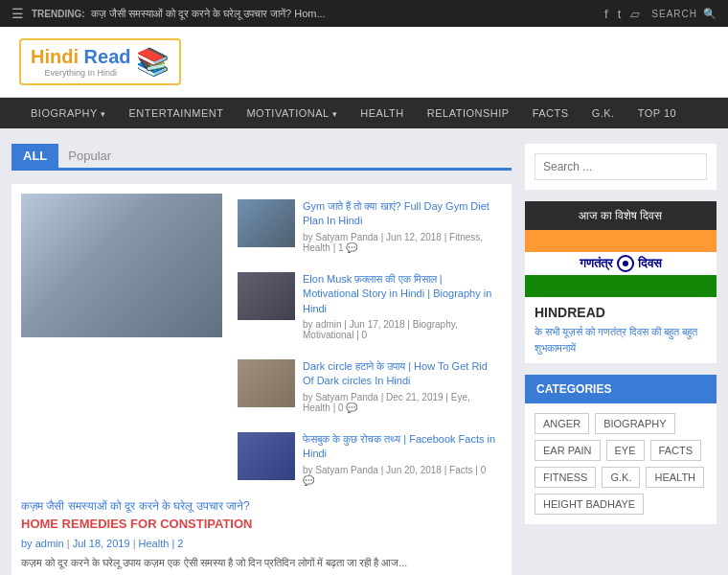 The height and width of the screenshot is (575, 728). Describe the element at coordinates (266, 296) in the screenshot. I see `side-thumb-elon` at that location.